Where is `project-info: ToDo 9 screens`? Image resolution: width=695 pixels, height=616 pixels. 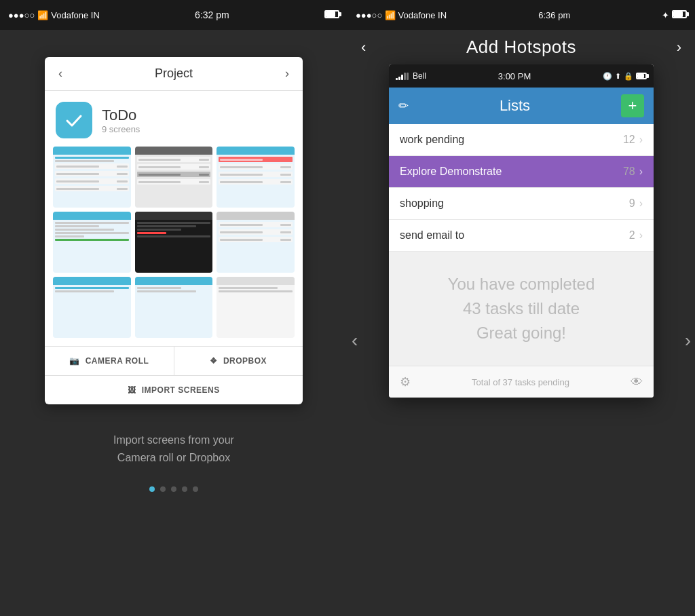
project-info: ToDo 9 screens is located at coordinates (174, 119).